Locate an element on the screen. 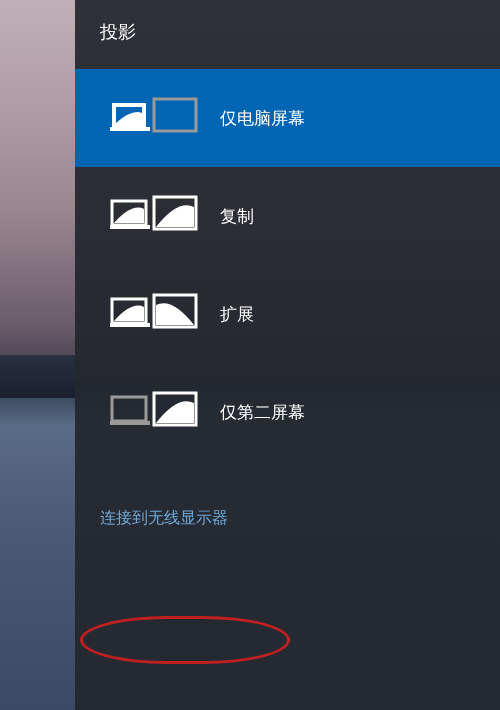  option-label: 复制 is located at coordinates (237, 216).